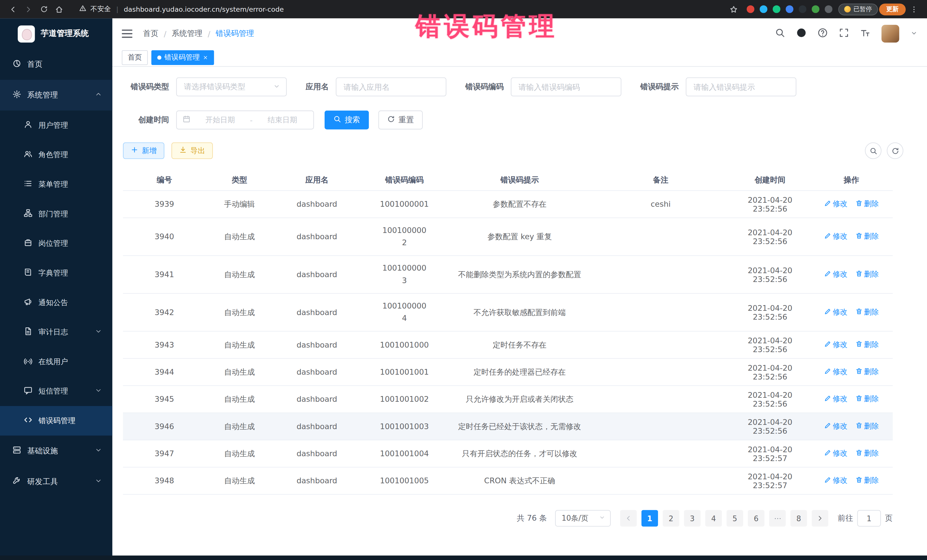  What do you see at coordinates (29, 9) in the screenshot?
I see `forward-icon` at bounding box center [29, 9].